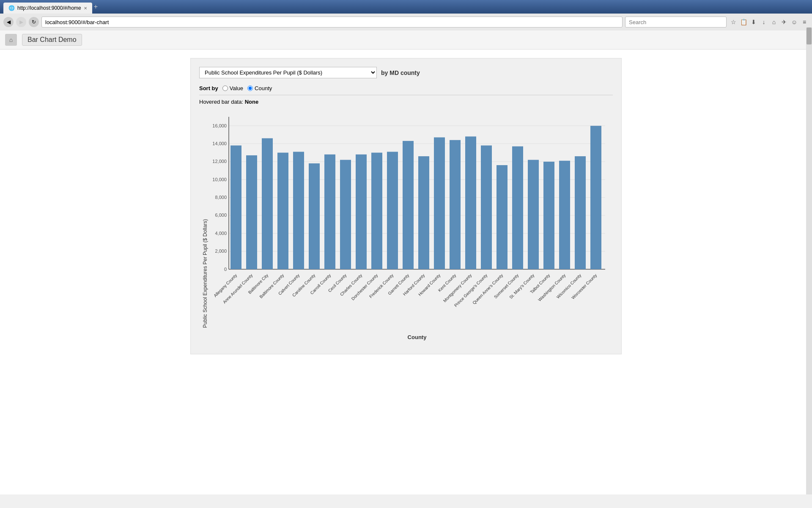 The width and height of the screenshot is (812, 508). What do you see at coordinates (809, 36) in the screenshot?
I see `scrollbar-thumb` at bounding box center [809, 36].